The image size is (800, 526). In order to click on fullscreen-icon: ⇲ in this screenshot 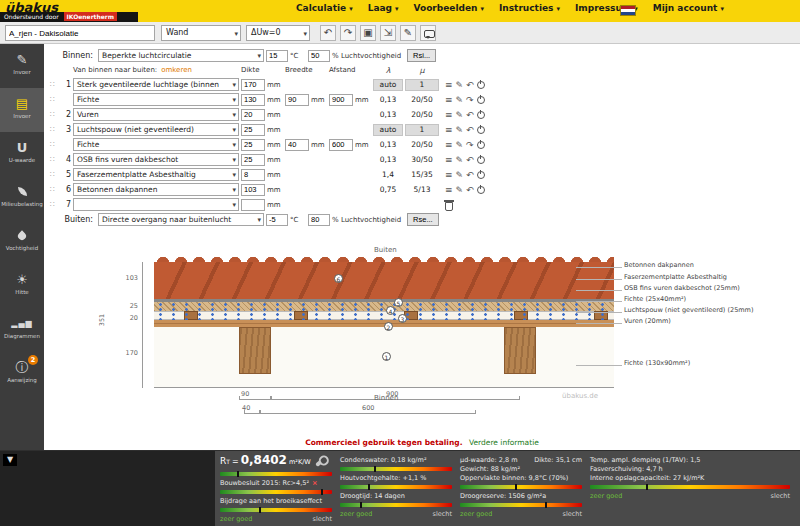, I will do `click(388, 33)`.